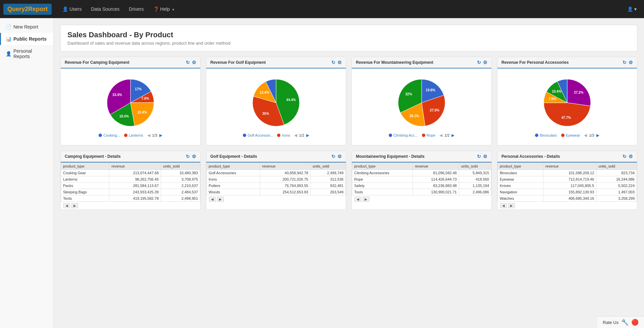  Describe the element at coordinates (328, 186) in the screenshot. I see `table-cell: 932,481` at that location.